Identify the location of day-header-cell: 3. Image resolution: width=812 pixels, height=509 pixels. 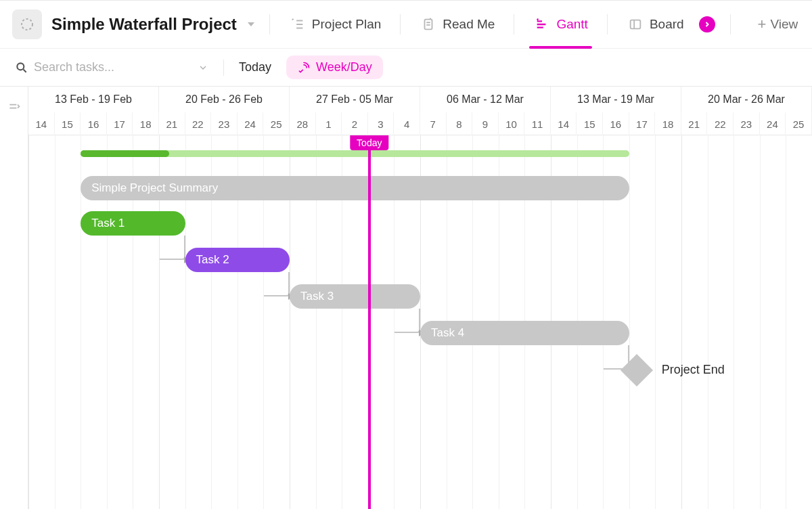
(382, 124).